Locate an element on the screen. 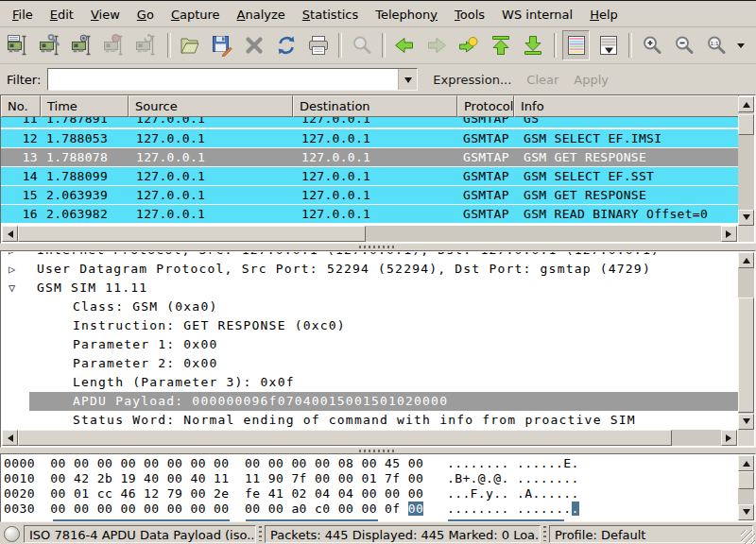 Image resolution: width=756 pixels, height=544 pixels. c-dst: 127.0.0.1 is located at coordinates (375, 121).